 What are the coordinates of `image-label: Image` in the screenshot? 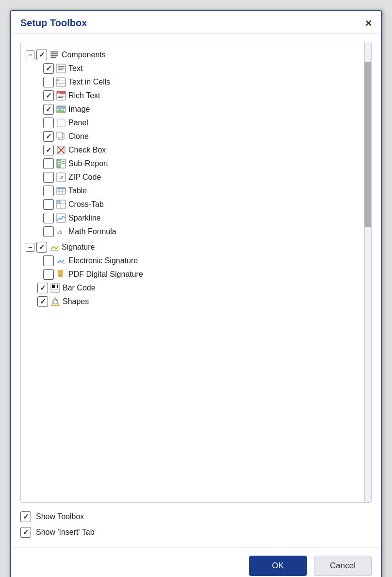 It's located at (79, 109).